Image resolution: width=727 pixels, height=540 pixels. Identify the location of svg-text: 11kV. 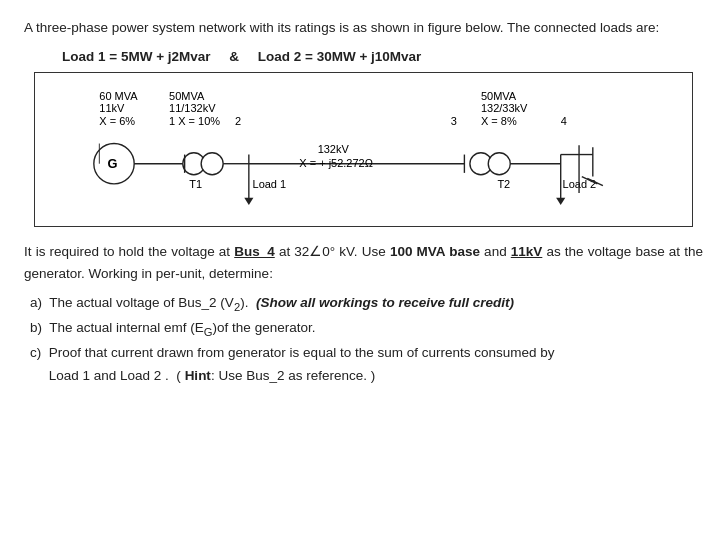
(112, 108).